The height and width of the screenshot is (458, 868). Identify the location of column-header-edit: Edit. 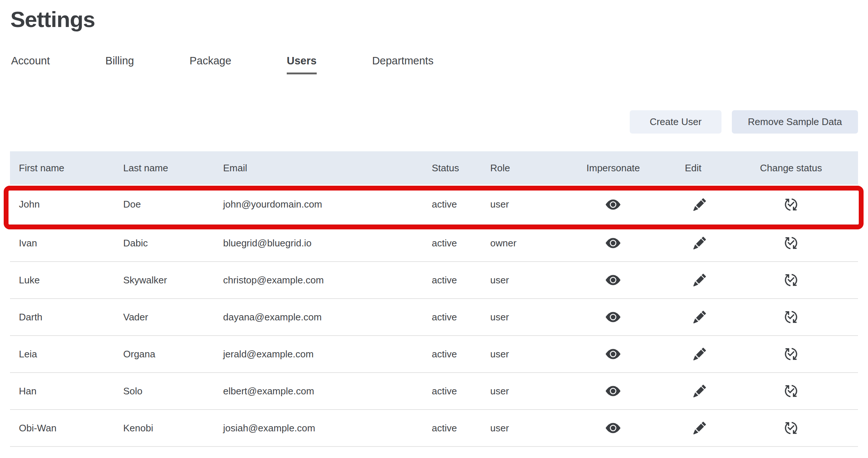
(713, 168).